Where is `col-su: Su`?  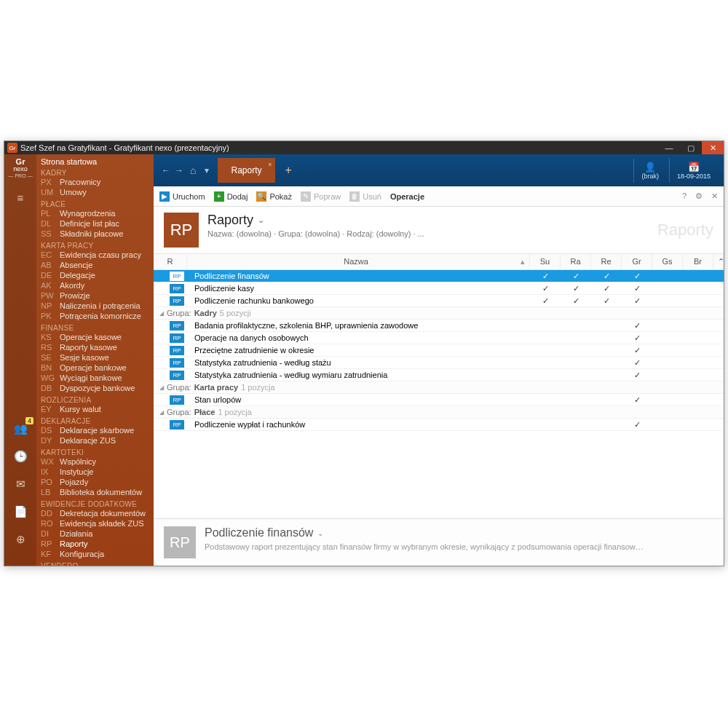
col-su: Su is located at coordinates (545, 262).